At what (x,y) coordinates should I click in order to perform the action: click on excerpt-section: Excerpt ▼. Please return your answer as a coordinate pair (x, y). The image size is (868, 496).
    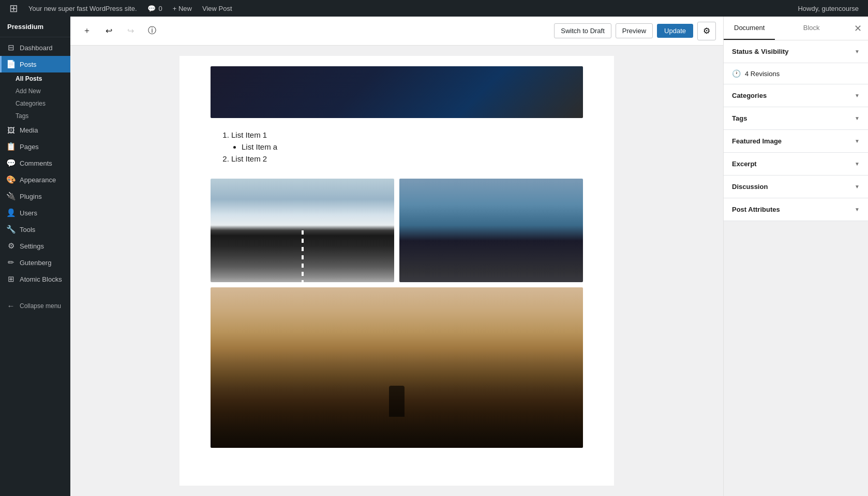
    Looking at the image, I should click on (796, 164).